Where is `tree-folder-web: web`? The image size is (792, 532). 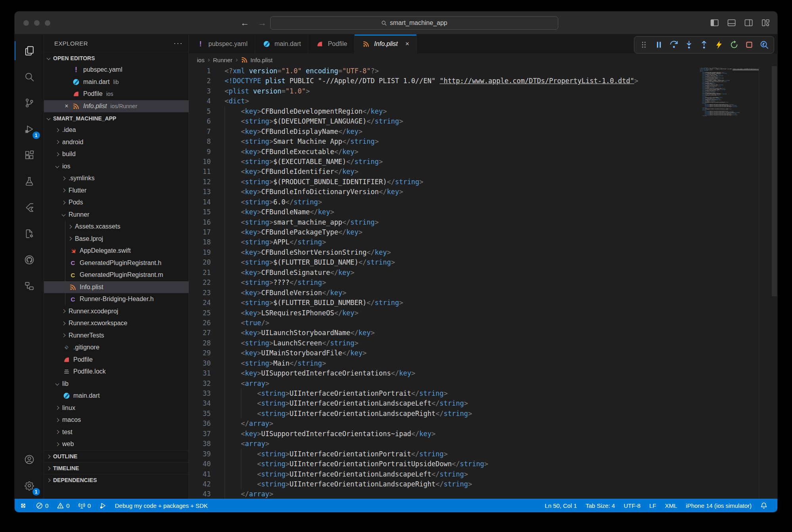 tree-folder-web: web is located at coordinates (116, 444).